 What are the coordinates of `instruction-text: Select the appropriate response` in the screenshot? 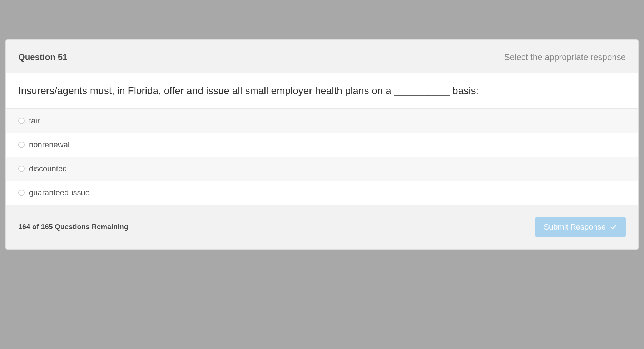 It's located at (565, 57).